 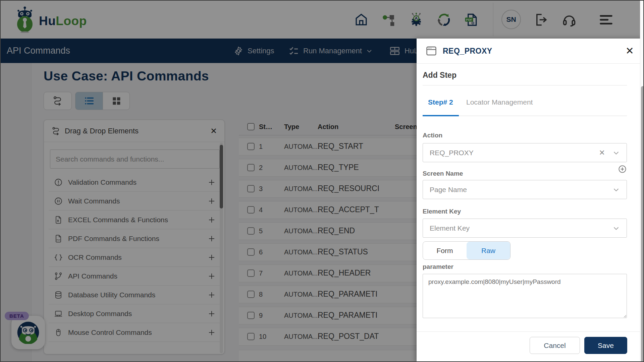 I want to click on screen-name-label: Screen Name, so click(x=443, y=174).